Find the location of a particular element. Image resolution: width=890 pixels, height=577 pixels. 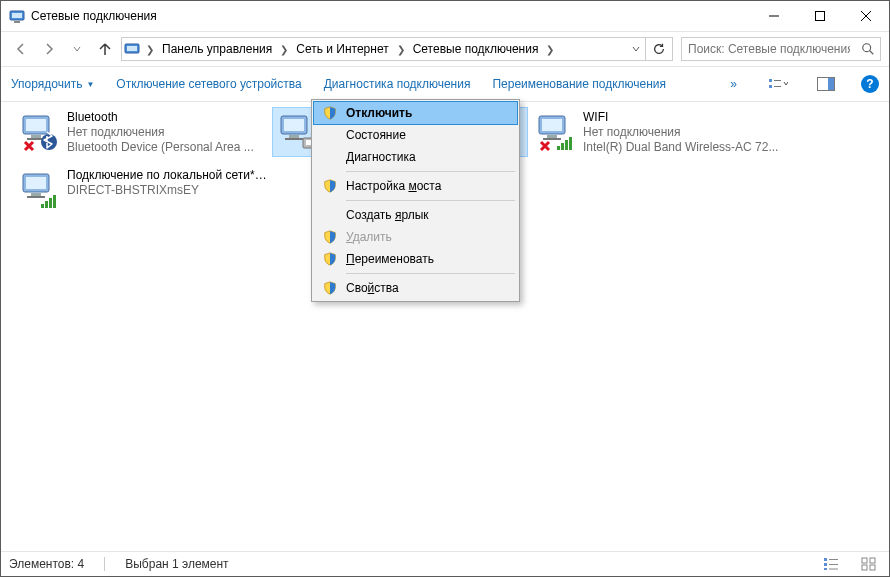

menu-item: Свойства is located at coordinates (416, 288).